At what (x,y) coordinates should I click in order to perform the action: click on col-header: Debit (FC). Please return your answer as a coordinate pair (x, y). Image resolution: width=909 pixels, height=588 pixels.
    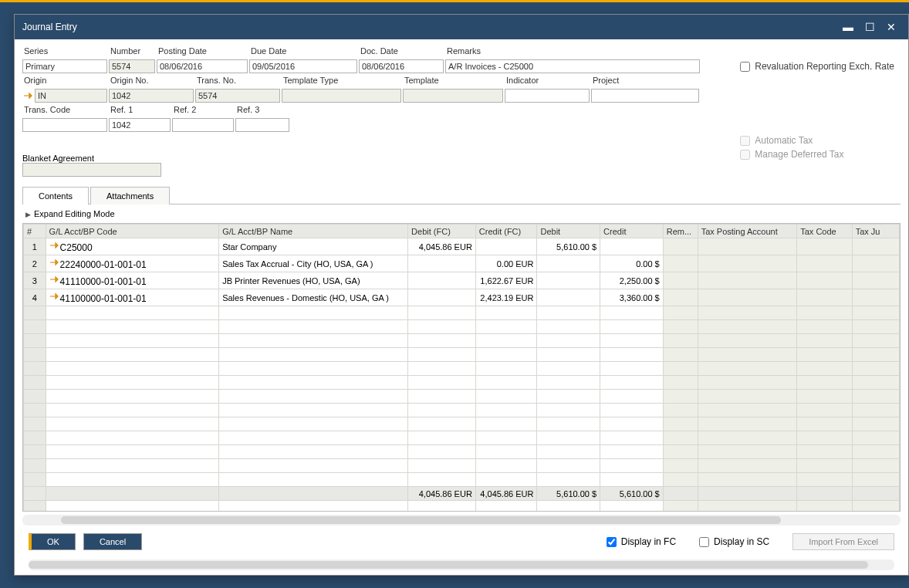
    Looking at the image, I should click on (442, 231).